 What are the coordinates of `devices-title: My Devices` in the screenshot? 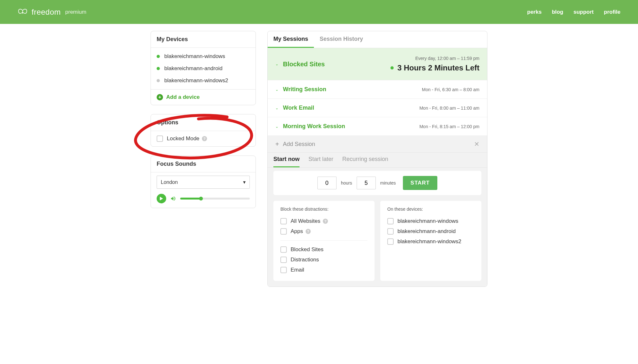 It's located at (203, 40).